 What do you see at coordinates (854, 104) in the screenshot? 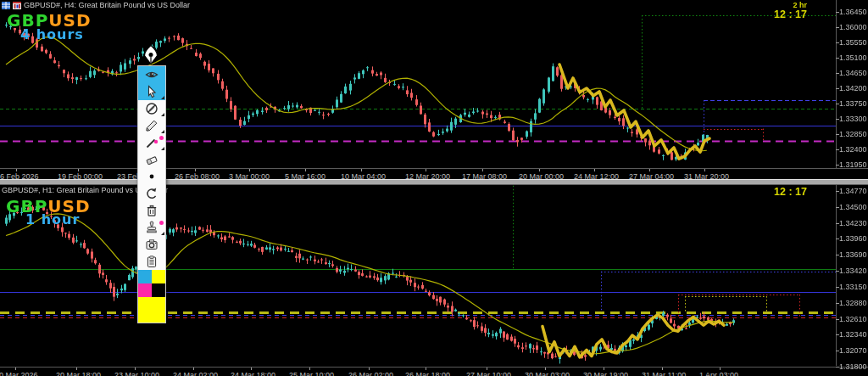
I see `price-axis-label: 1.33750` at bounding box center [854, 104].